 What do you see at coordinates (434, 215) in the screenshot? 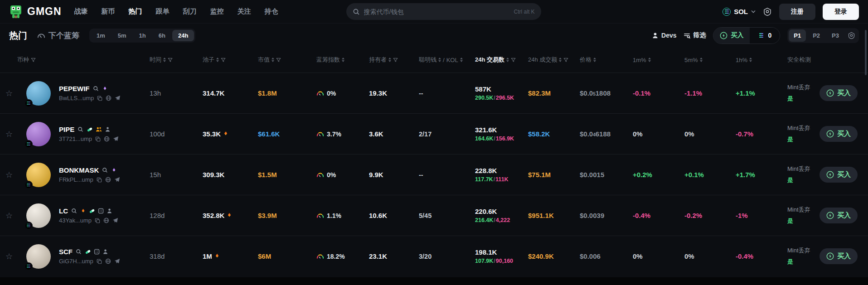
I see `table-row: ☆ LC 43Yak...ump` at bounding box center [434, 215].